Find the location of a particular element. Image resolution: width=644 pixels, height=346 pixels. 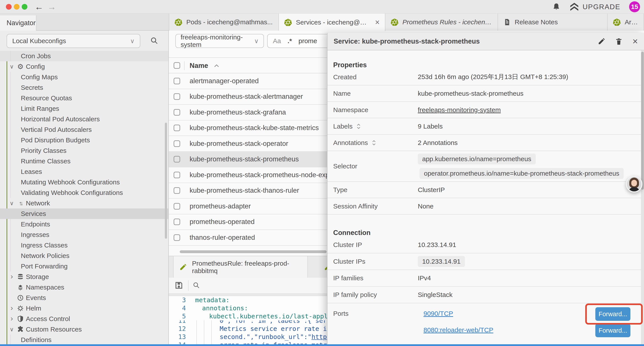

sidebar-item-namespaces: Namespaces is located at coordinates (84, 287).